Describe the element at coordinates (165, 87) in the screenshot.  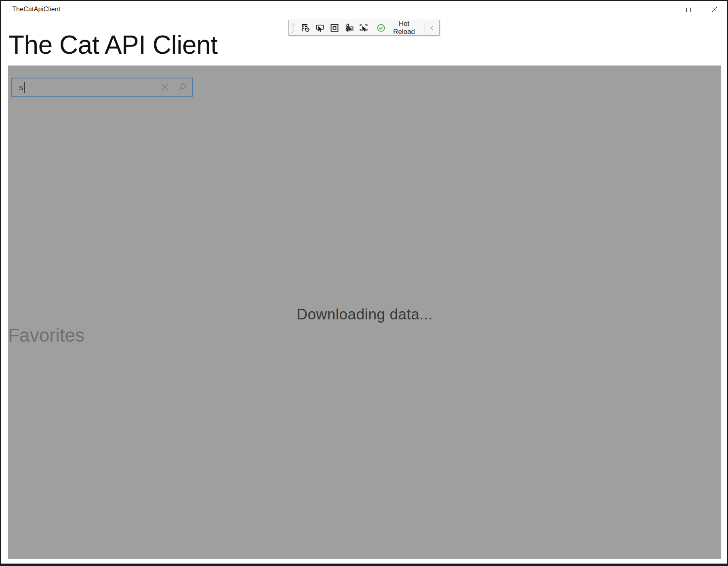
I see `clear-x-icon` at that location.